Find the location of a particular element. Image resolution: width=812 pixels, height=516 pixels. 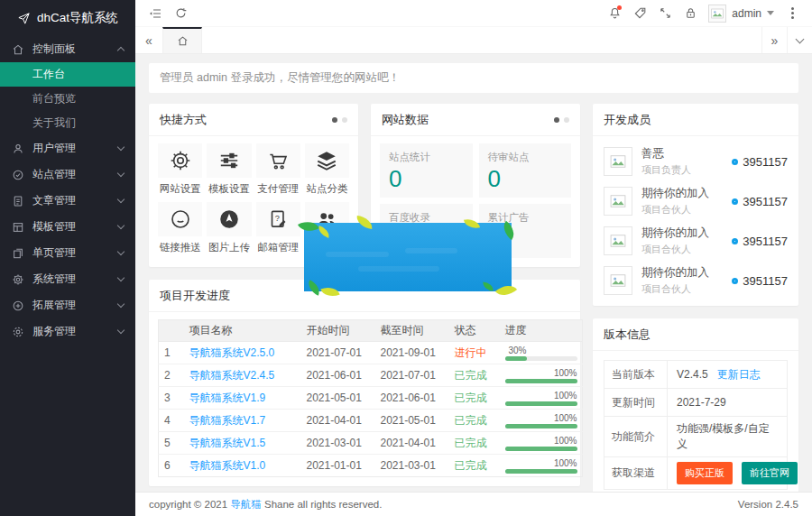

start-date: 2021-05-01 is located at coordinates (338, 399).